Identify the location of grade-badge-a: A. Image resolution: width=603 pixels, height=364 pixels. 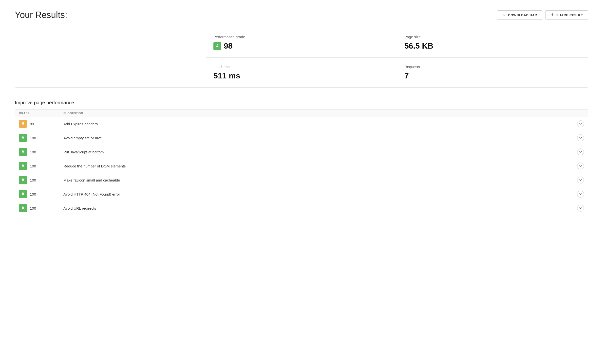
(217, 46).